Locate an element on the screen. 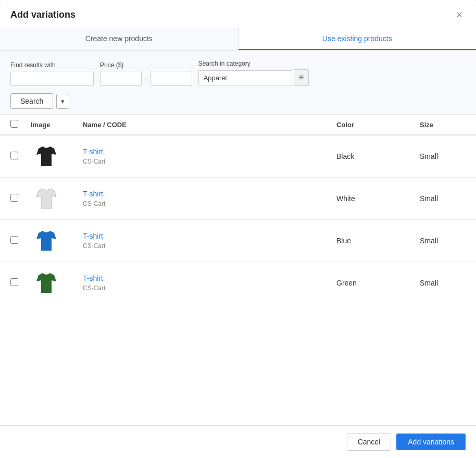  product-name-link-1: T-shirt is located at coordinates (203, 152).